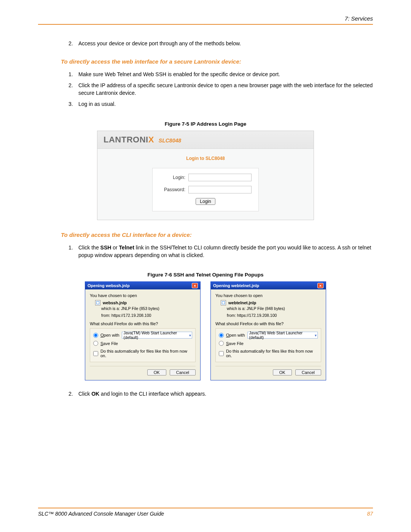 The width and height of the screenshot is (411, 532). Describe the element at coordinates (143, 286) in the screenshot. I see `dialog-titlebar: Opening webssh.jnlp ×` at that location.